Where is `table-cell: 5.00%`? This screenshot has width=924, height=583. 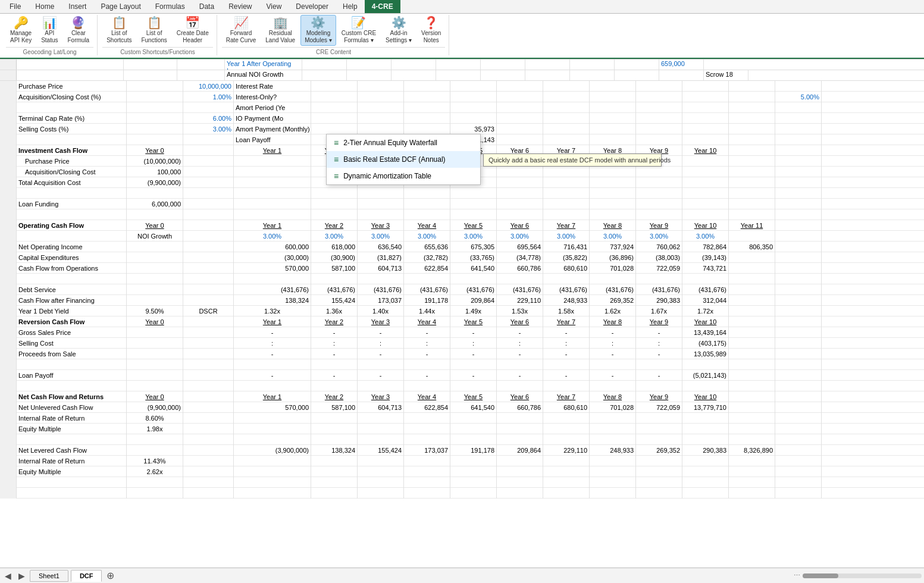
table-cell: 5.00% is located at coordinates (798, 97).